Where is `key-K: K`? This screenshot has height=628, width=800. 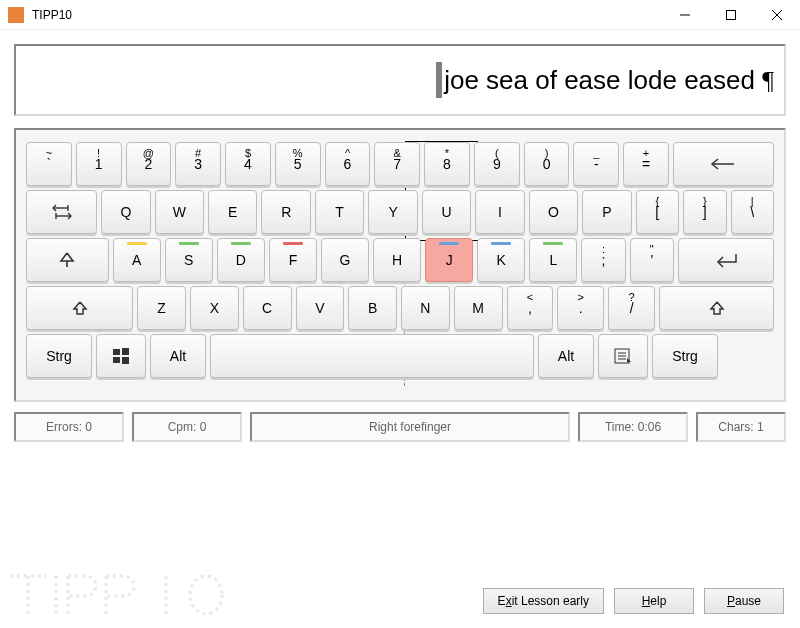
key-K: K is located at coordinates (501, 260).